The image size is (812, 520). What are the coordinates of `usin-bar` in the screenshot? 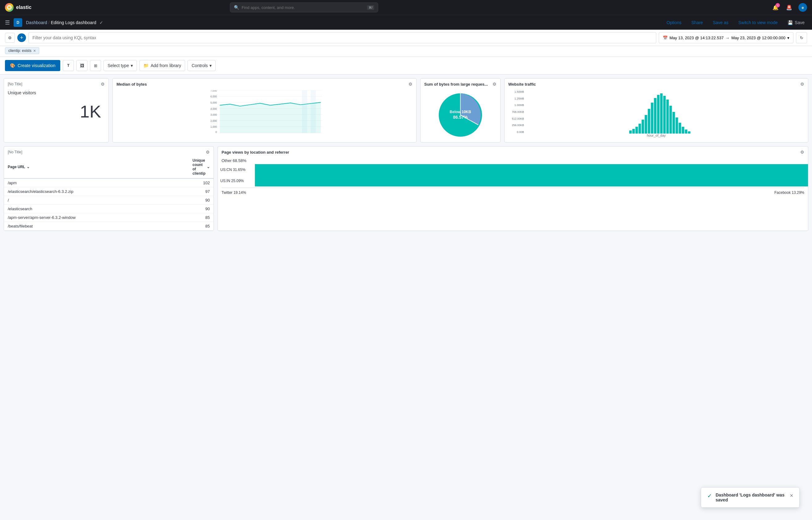 It's located at (531, 181).